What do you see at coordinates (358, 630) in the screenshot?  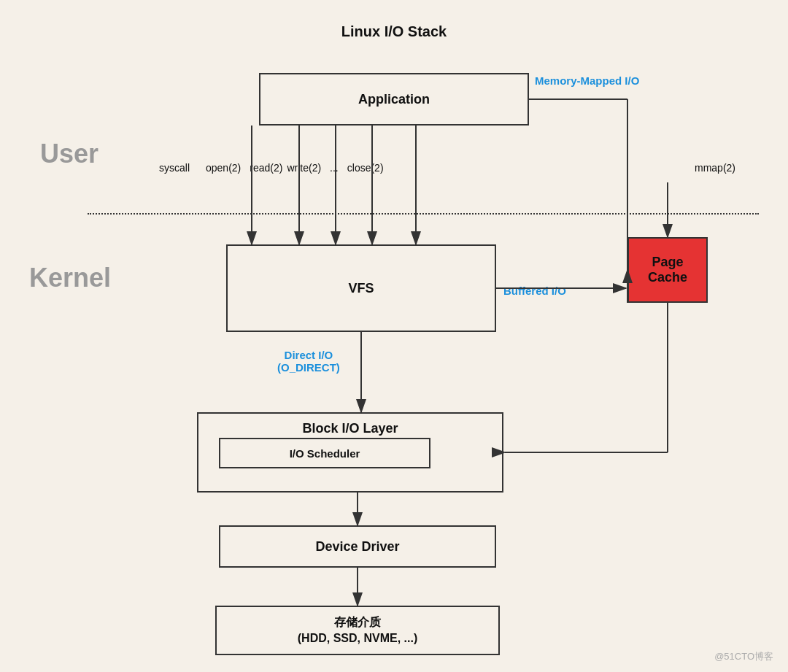 I see `box-storage: 存储介质 (HDD, SSD, NVME, ...)` at bounding box center [358, 630].